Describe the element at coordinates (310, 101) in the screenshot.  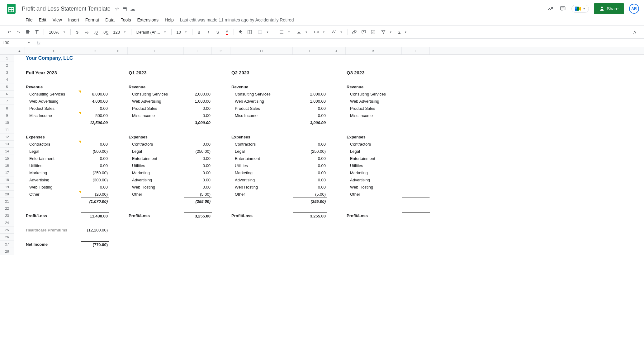
I see `cell: 1,000.00` at that location.